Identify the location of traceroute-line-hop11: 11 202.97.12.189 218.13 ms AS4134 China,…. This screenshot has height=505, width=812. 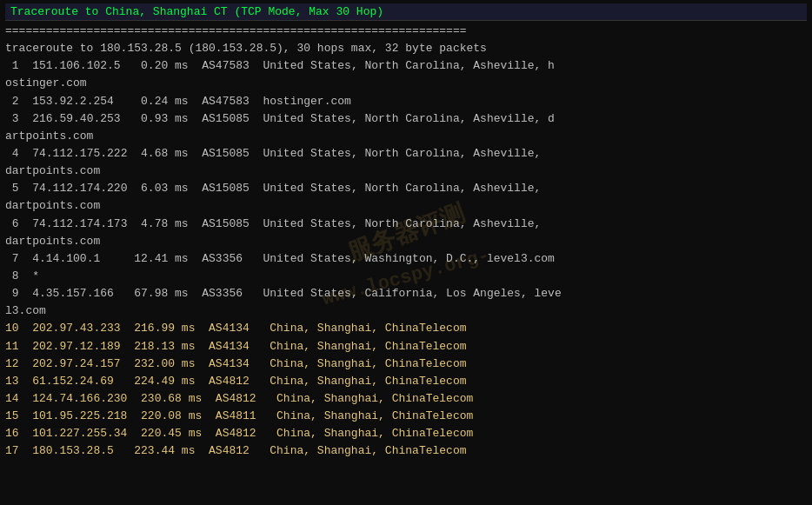
(406, 347).